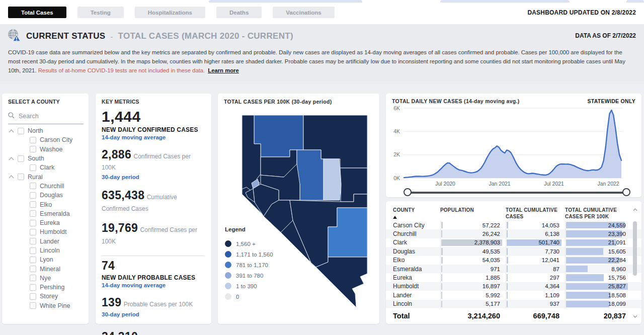 This screenshot has height=335, width=644. Describe the element at coordinates (35, 131) in the screenshot. I see `tree-label: North` at that location.